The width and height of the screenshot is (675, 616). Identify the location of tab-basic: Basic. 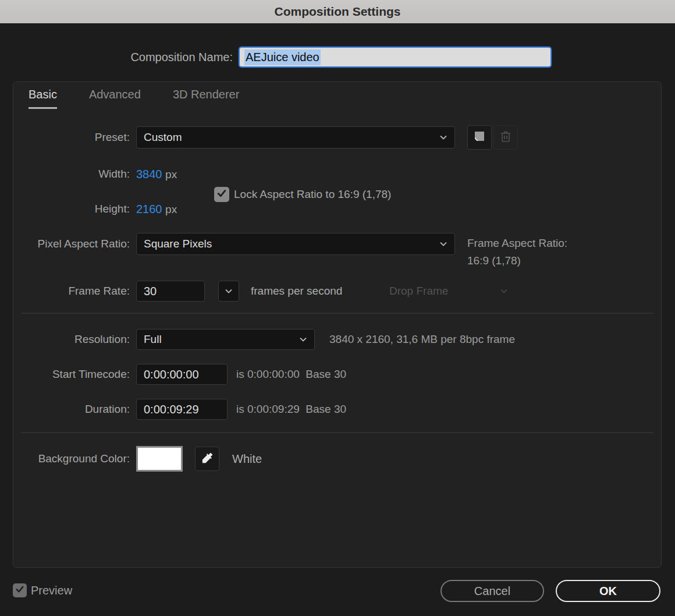
(43, 98).